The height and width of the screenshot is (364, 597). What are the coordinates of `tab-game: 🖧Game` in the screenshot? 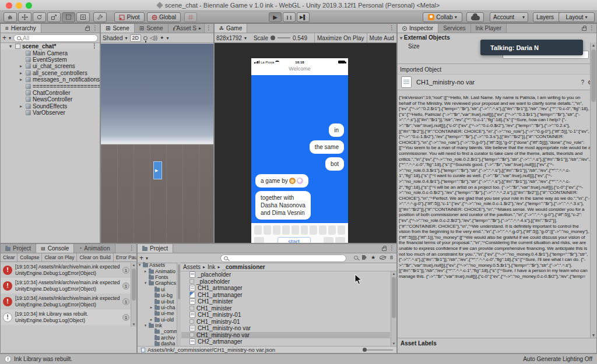 It's located at (231, 28).